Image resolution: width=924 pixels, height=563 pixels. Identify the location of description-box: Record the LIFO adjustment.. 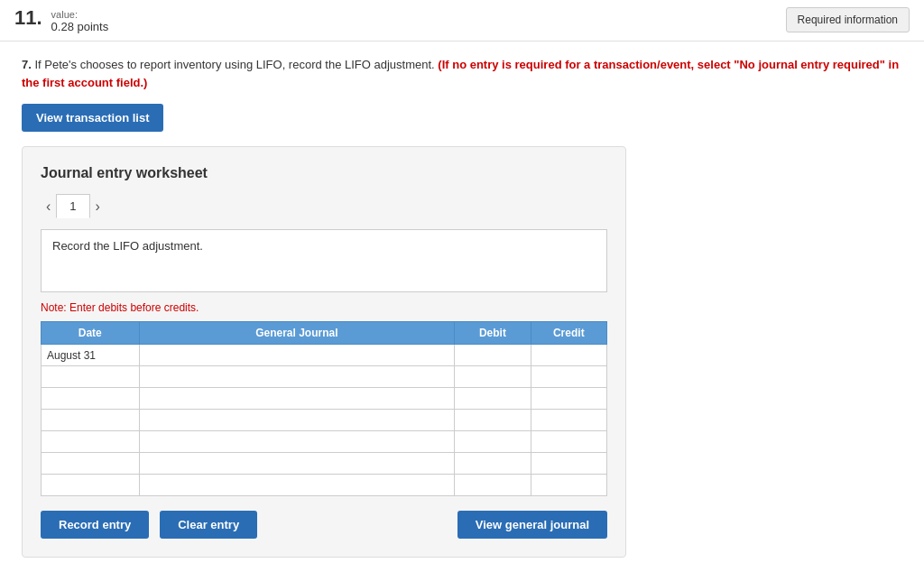
(324, 261).